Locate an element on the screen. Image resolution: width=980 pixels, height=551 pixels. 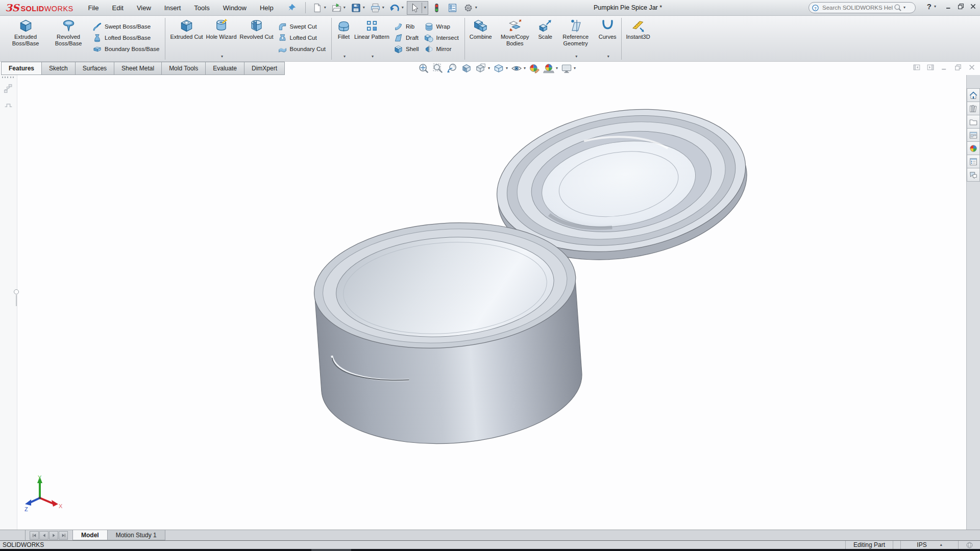
revolved-cut-button: Revolved Cut is located at coordinates (257, 39).